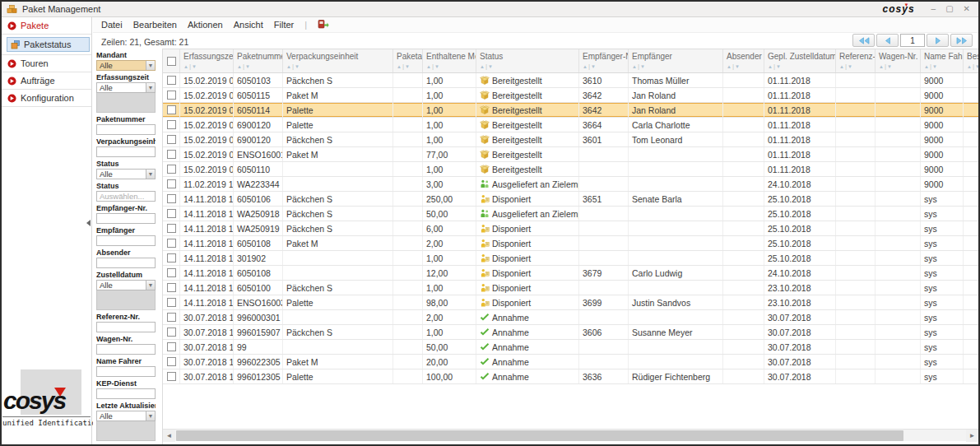  What do you see at coordinates (571, 436) in the screenshot?
I see `scrollbar-track` at bounding box center [571, 436].